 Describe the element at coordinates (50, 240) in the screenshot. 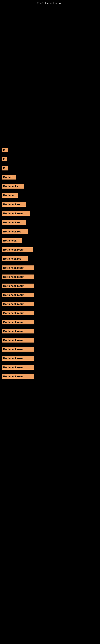

I see `list-item: Bottleneck` at that location.